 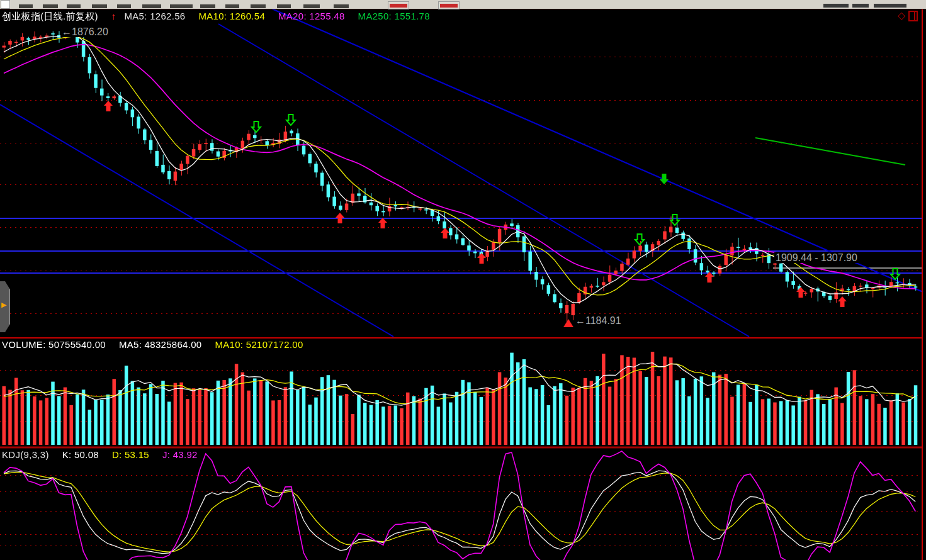 I want to click on ma10-value: 1260.54, so click(x=247, y=16).